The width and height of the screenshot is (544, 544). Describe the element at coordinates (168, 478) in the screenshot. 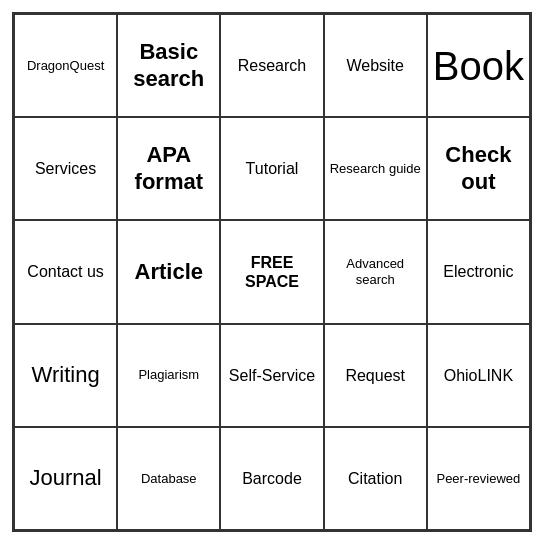

I see `bingo-cell-21: Database` at that location.